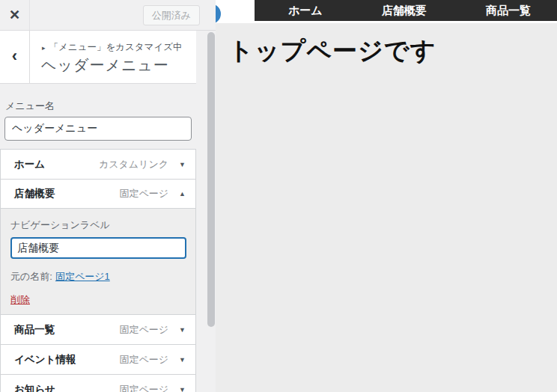  I want to click on menu-item-news-header: お知らせ 固定ページ ▼, so click(98, 383).